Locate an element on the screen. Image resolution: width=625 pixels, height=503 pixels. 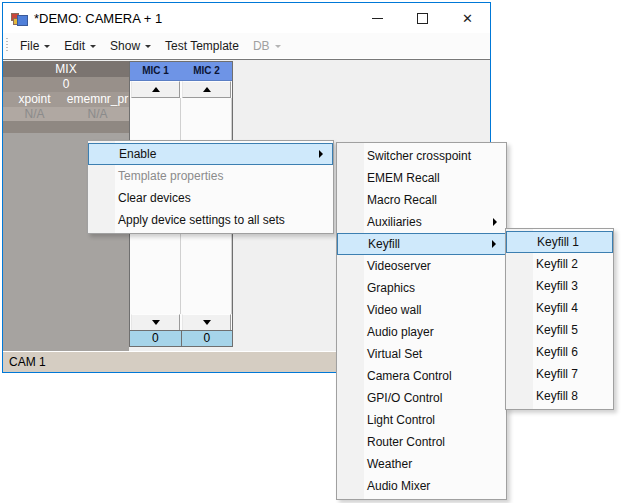
menu-item-keyfill: Keyfill is located at coordinates (422, 244).